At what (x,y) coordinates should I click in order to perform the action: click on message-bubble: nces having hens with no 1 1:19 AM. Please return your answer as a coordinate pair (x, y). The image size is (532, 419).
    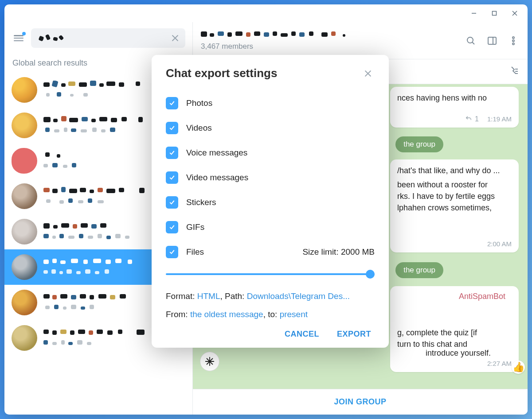
    Looking at the image, I should click on (454, 107).